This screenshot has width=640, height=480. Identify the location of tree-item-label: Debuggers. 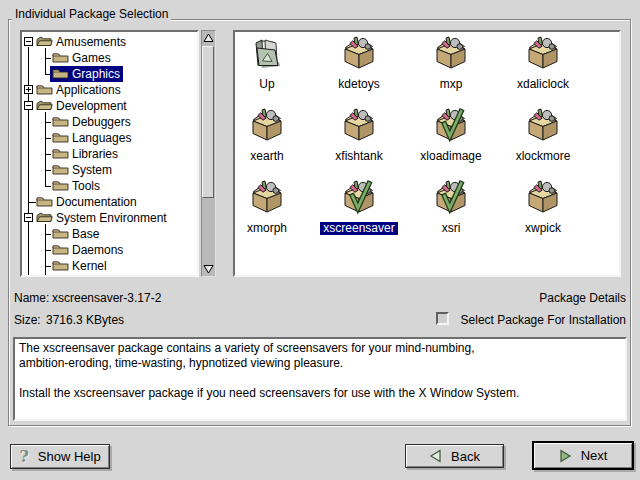
(102, 122).